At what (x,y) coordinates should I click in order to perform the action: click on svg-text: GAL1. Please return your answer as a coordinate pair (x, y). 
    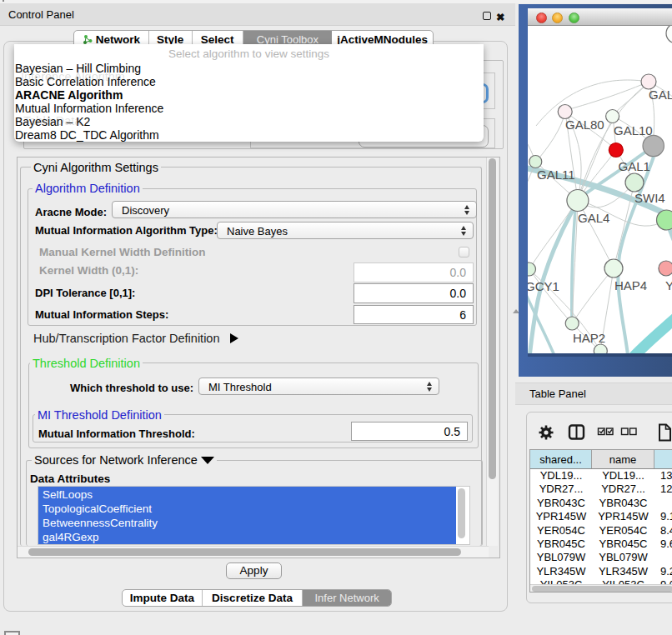
    Looking at the image, I should click on (634, 167).